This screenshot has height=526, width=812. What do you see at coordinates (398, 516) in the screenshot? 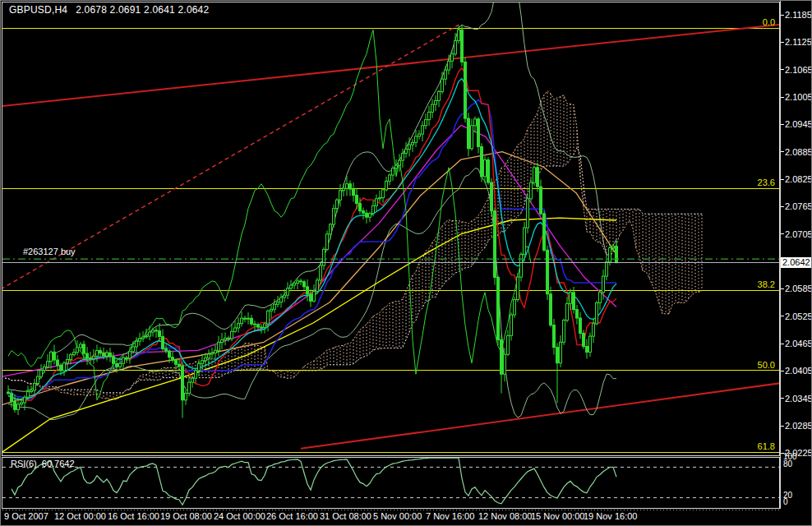
I see `time-axis-label: 5 Nov 00:00` at bounding box center [398, 516].